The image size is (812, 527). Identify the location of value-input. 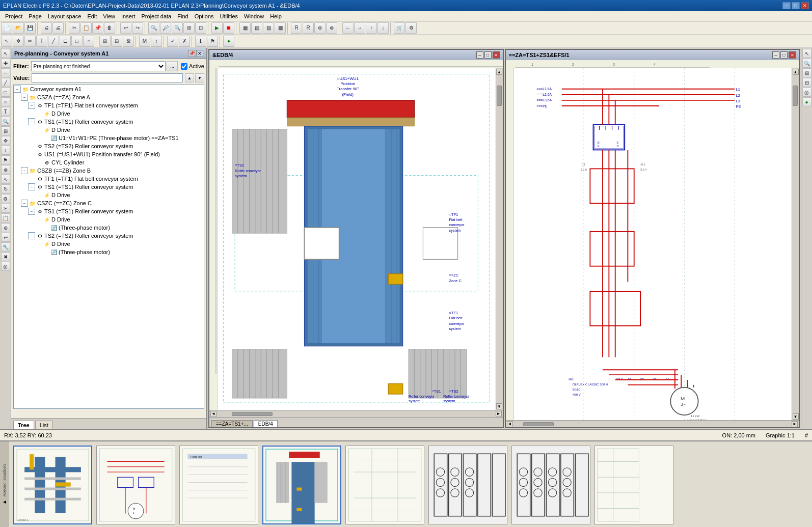
(107, 78).